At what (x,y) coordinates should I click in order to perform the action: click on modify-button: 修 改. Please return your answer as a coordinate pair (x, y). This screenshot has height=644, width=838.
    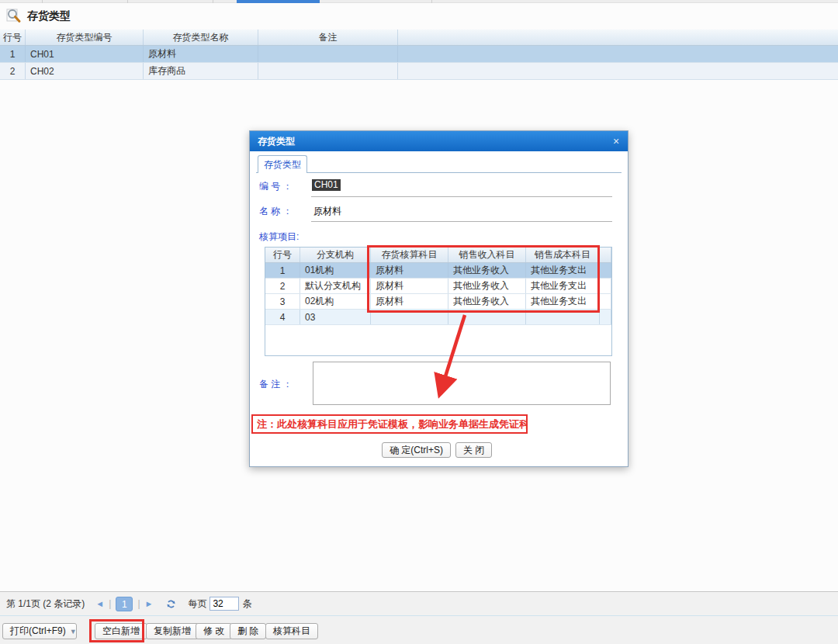
    Looking at the image, I should click on (214, 632).